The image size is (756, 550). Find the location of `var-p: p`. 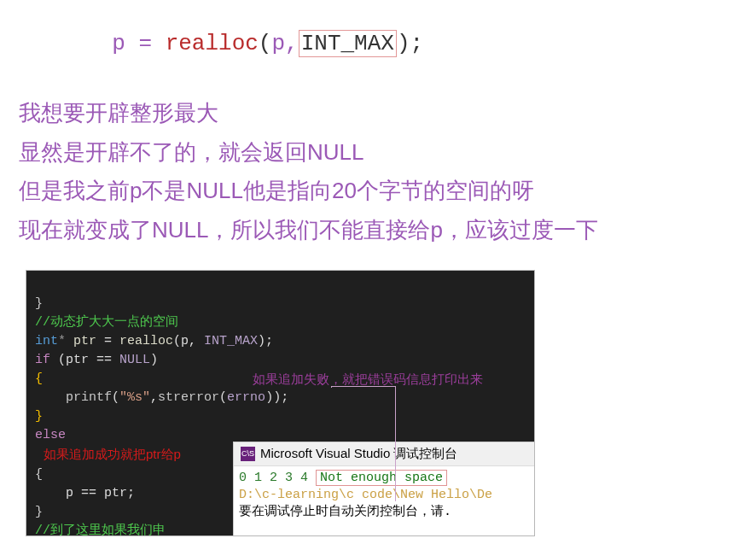

var-p: p is located at coordinates (119, 44).